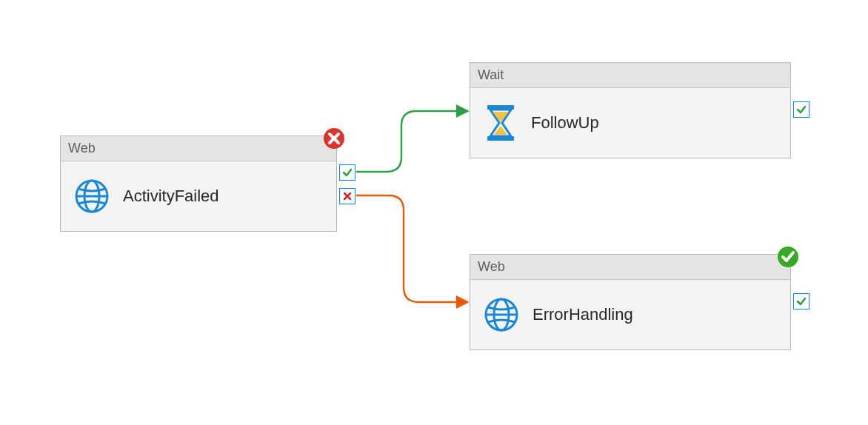  What do you see at coordinates (490, 76) in the screenshot?
I see `activity-type-label: Wait` at bounding box center [490, 76].